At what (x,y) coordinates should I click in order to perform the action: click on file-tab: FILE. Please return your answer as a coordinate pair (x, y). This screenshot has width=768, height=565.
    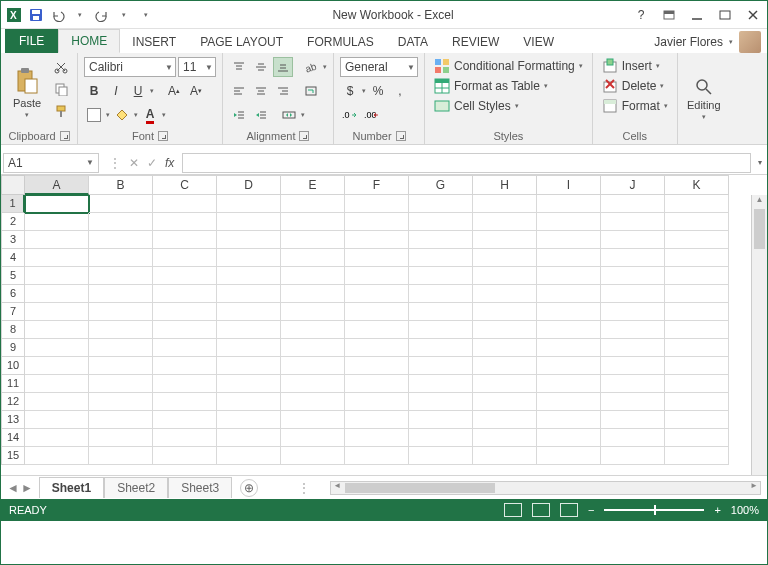
    Looking at the image, I should click on (32, 41).